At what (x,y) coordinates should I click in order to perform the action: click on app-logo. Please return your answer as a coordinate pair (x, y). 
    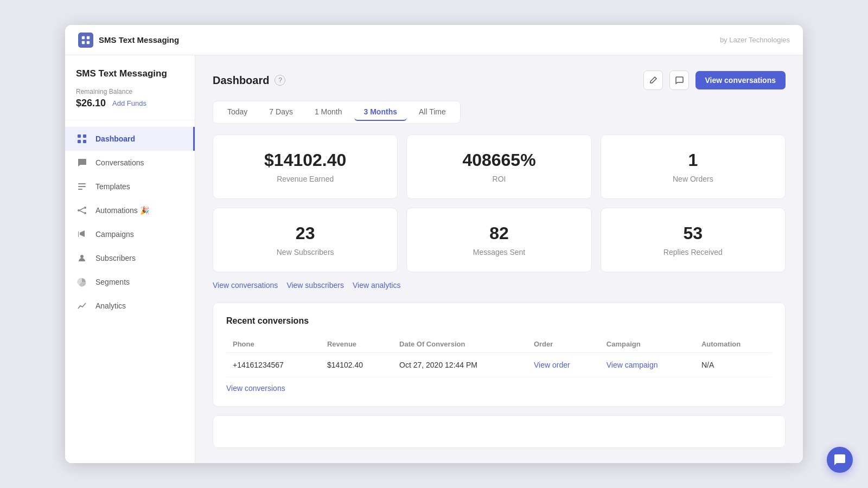
    Looking at the image, I should click on (86, 40).